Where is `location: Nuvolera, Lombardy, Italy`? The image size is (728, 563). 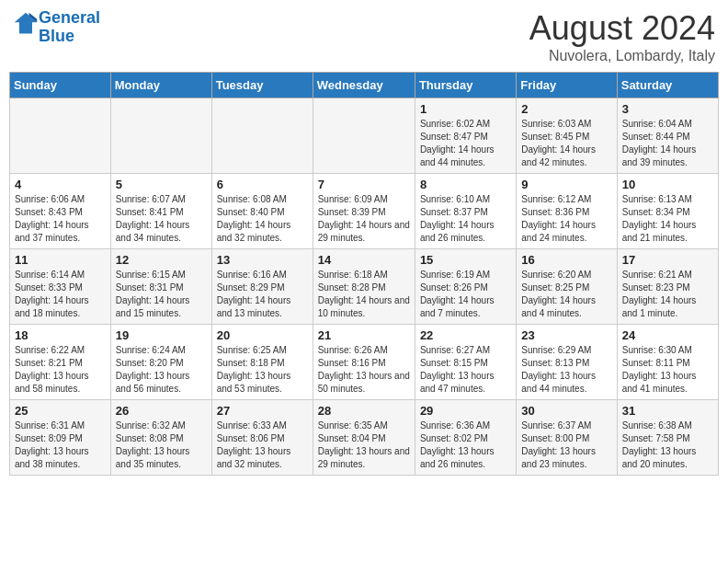 location: Nuvolera, Lombardy, Italy is located at coordinates (622, 56).